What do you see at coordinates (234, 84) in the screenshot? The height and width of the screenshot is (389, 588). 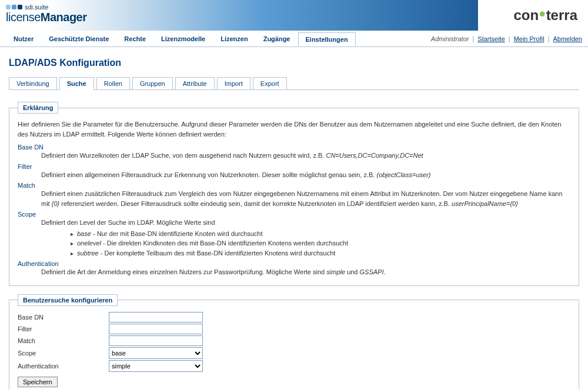 I see `subtab-import: Import` at bounding box center [234, 84].